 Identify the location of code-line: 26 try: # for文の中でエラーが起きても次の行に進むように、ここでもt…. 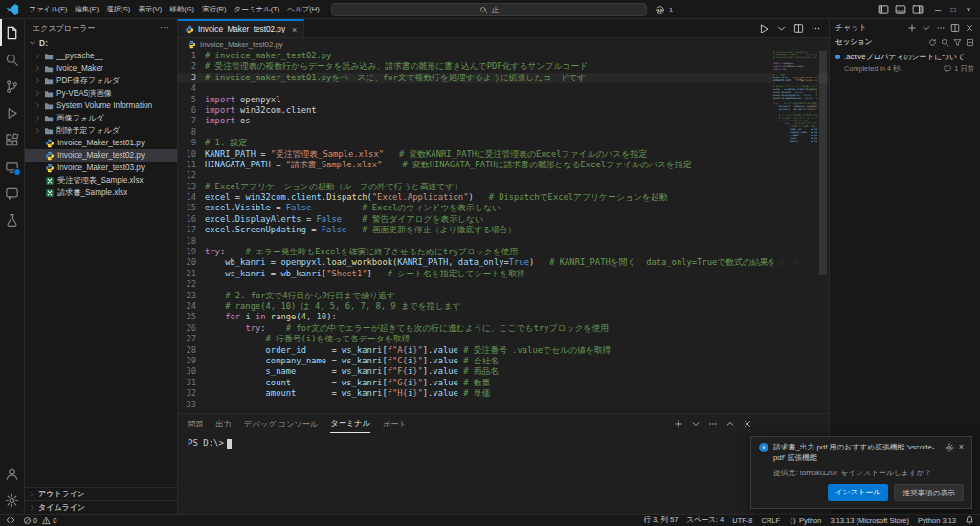
(503, 329).